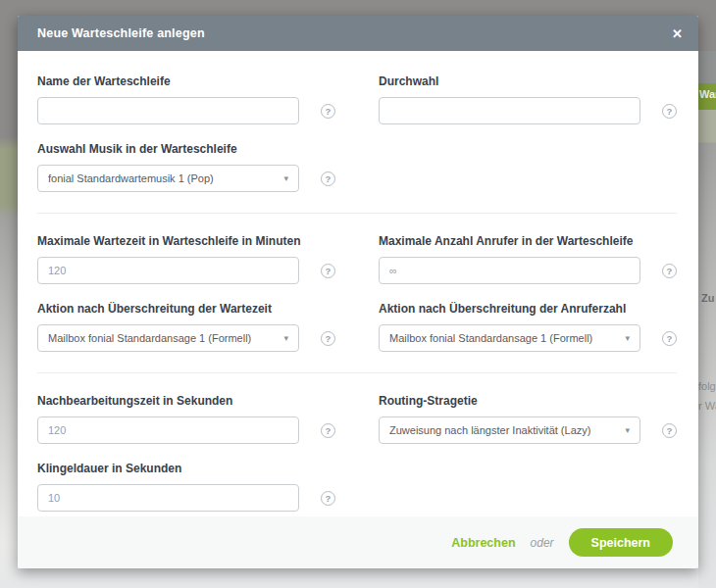 The image size is (716, 588). I want to click on caller-count-action-select: Mailbox fonial Standardansage 1 (Formell…, so click(510, 338).